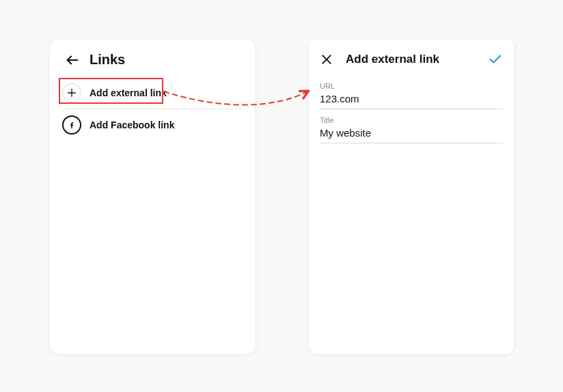 The width and height of the screenshot is (563, 392). Describe the element at coordinates (132, 125) in the screenshot. I see `add-facebook-link-label: Add Facebook link` at that location.